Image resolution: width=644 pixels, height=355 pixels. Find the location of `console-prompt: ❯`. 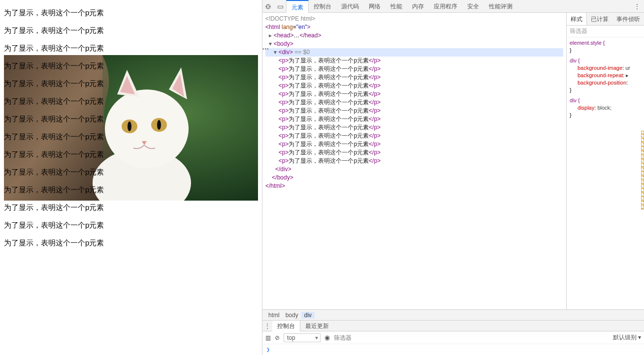

console-prompt: ❯ is located at coordinates (453, 350).